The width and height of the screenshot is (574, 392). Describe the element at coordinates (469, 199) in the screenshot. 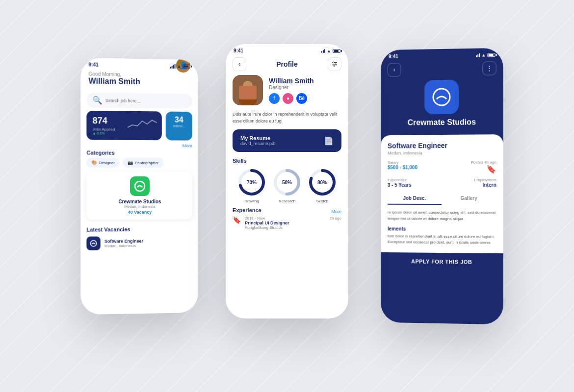

I see `tab-gallery: Gallery` at that location.